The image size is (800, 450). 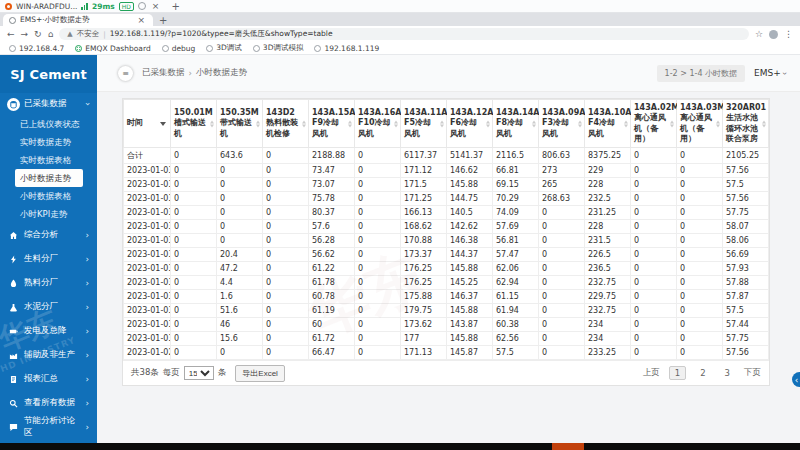 What do you see at coordinates (702, 373) in the screenshot?
I see `pagination: 上页123下页` at bounding box center [702, 373].